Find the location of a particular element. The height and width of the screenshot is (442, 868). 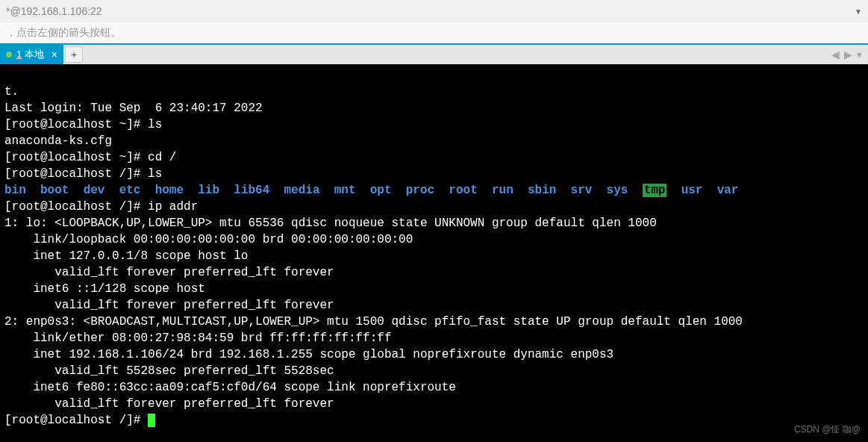

tab-nav: ◀ ▶ ▾ is located at coordinates (849, 55).